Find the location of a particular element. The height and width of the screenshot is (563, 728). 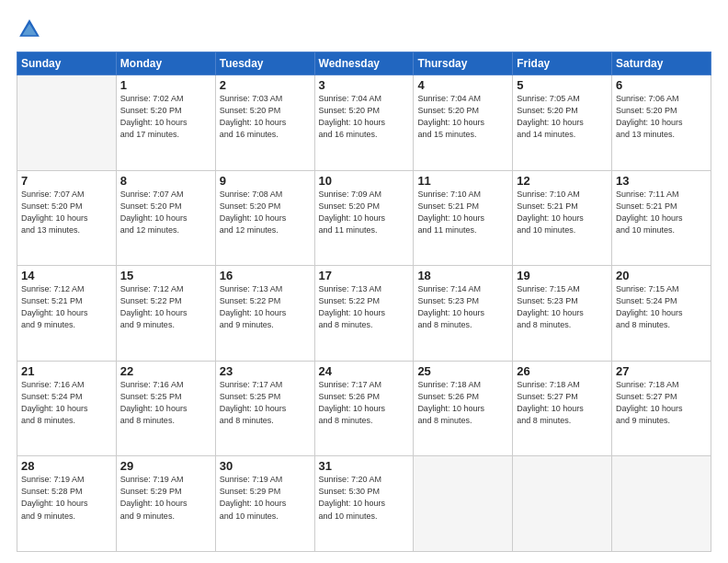

calendar-cell: 19Sunrise: 7:15 AM Sunset: 5:23 PM Dayli… is located at coordinates (563, 314).